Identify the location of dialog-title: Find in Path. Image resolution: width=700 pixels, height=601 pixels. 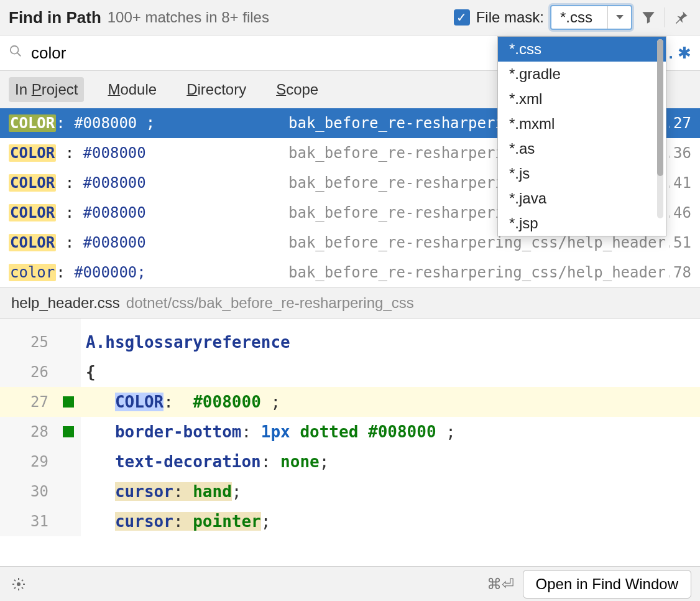
(55, 17).